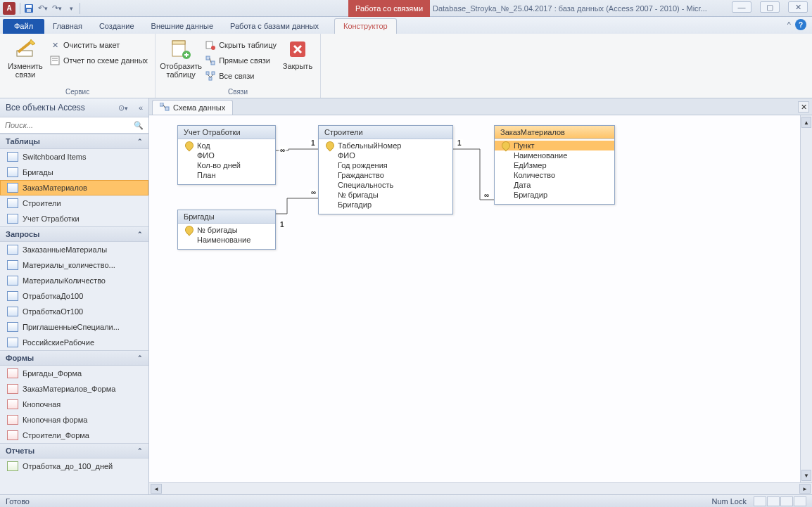 Image resolution: width=812 pixels, height=507 pixels. What do you see at coordinates (798, 7) in the screenshot?
I see `close-button: ✕` at bounding box center [798, 7].